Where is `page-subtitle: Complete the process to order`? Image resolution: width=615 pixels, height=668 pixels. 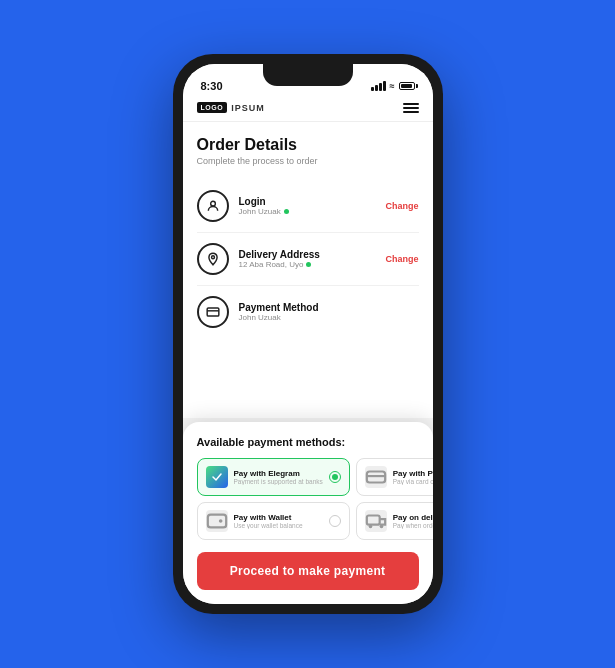
page-subtitle: Complete the process to order is located at coordinates (308, 161).